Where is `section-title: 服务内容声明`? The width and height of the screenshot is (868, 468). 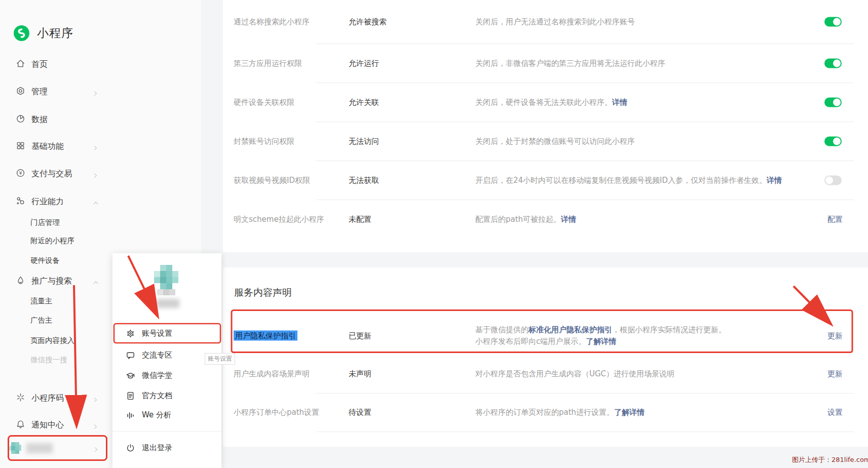
section-title: 服务内容声明 is located at coordinates (263, 293).